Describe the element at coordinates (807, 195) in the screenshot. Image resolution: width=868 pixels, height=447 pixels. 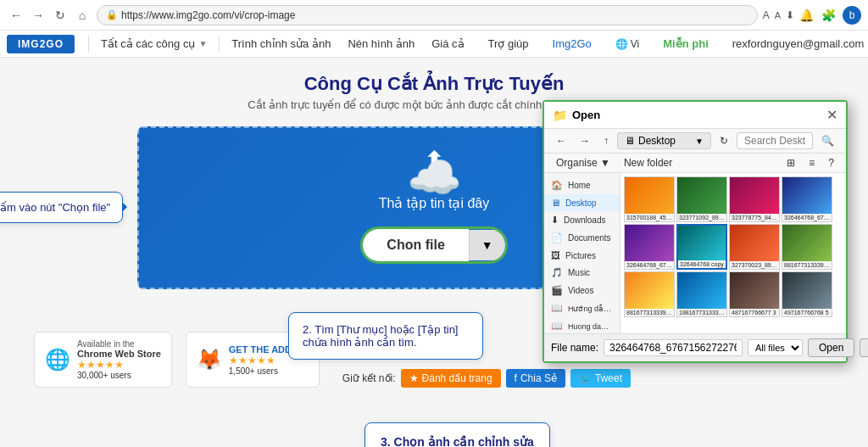
I see `thumb-4-img` at that location.